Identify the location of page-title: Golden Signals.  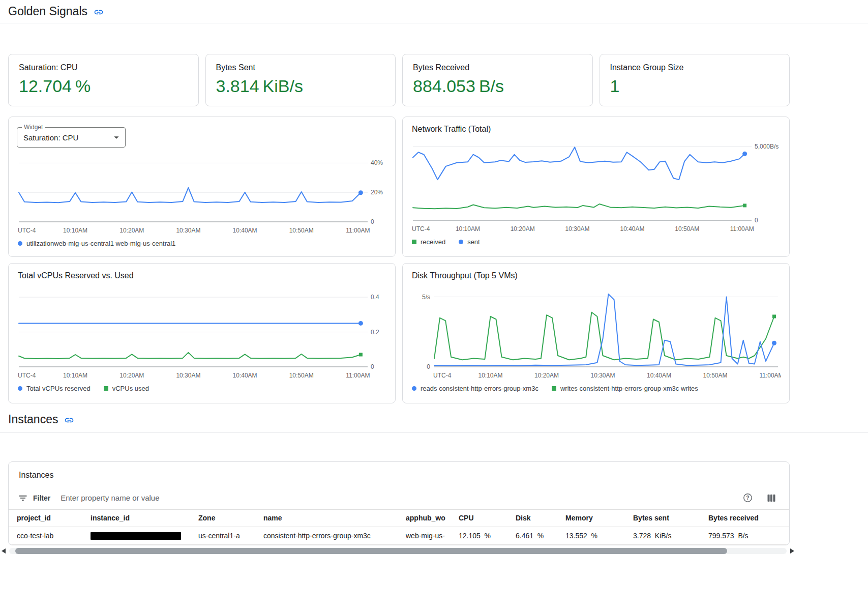
(48, 11).